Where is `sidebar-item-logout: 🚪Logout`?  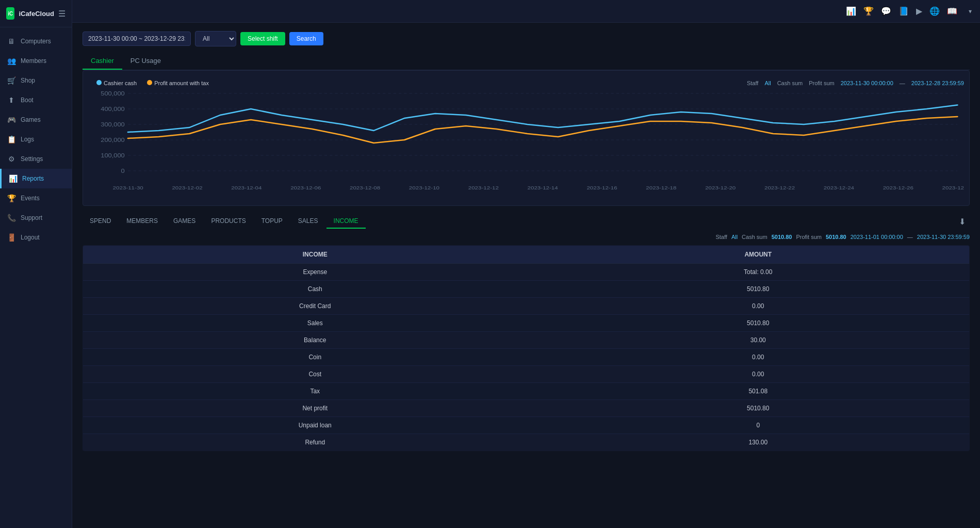
sidebar-item-logout: 🚪Logout is located at coordinates (36, 237).